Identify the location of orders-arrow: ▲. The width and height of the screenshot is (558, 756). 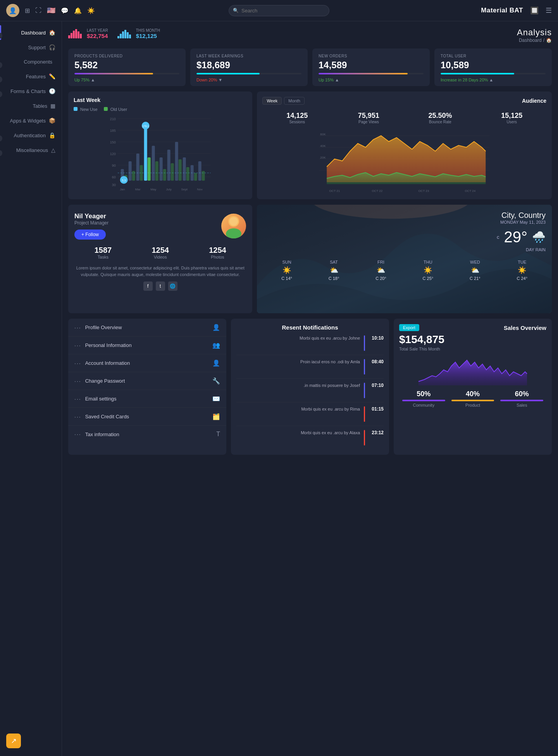
(337, 80).